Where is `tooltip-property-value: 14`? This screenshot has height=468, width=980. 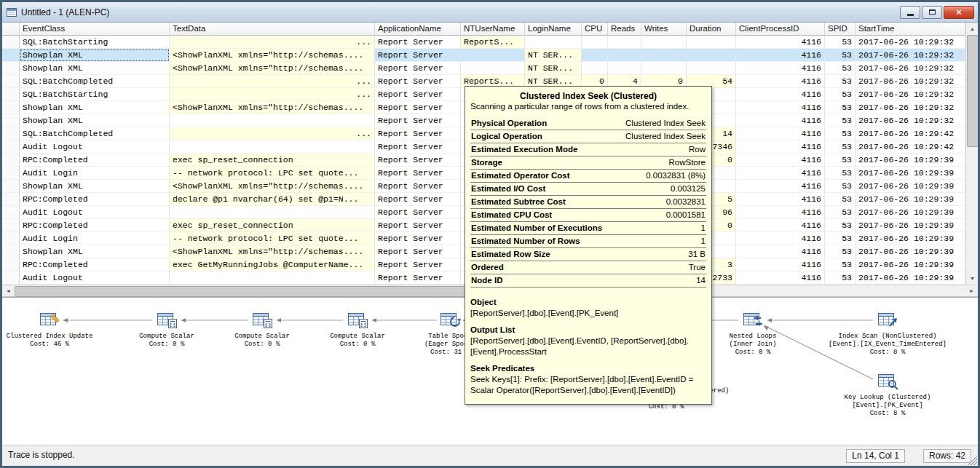 tooltip-property-value: 14 is located at coordinates (700, 281).